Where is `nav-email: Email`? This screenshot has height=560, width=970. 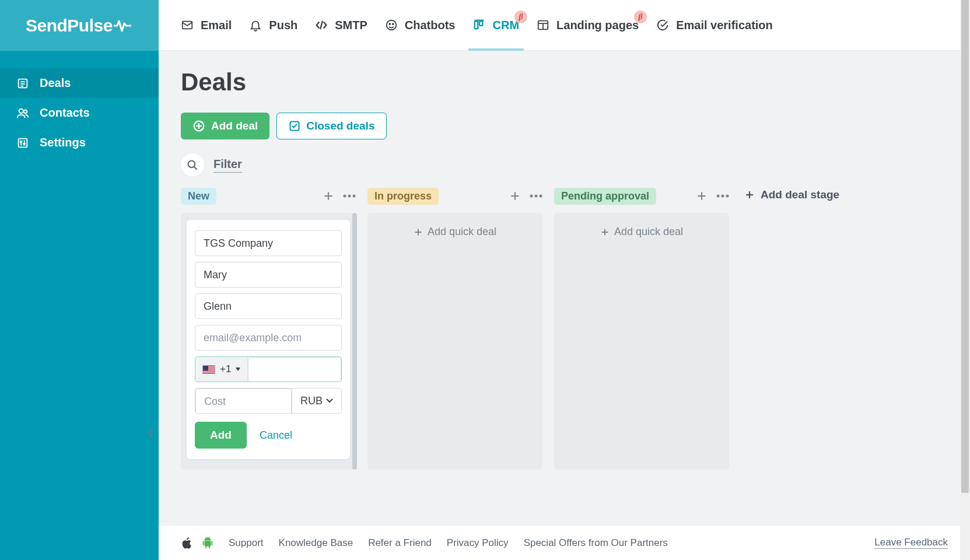 nav-email: Email is located at coordinates (206, 26).